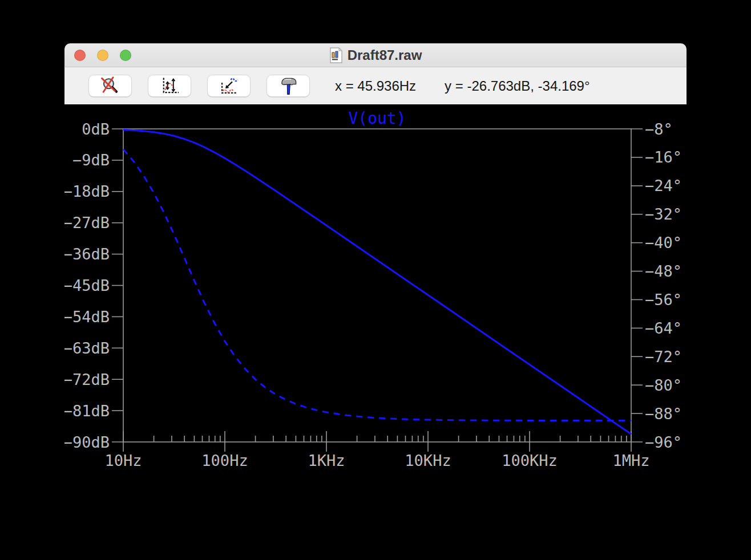 The width and height of the screenshot is (751, 560). I want to click on frequency-axis-tick-label: 1KHz, so click(326, 461).